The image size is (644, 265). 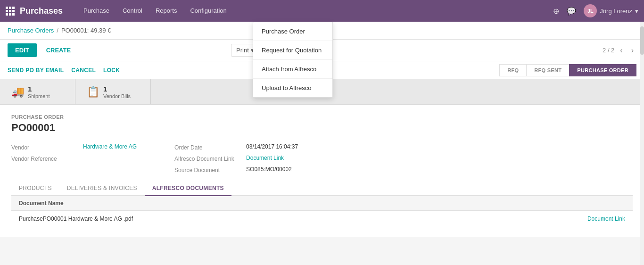 I want to click on form-row-1: Vendor Hardware & More AG Vendor Referen…, so click(x=322, y=158).